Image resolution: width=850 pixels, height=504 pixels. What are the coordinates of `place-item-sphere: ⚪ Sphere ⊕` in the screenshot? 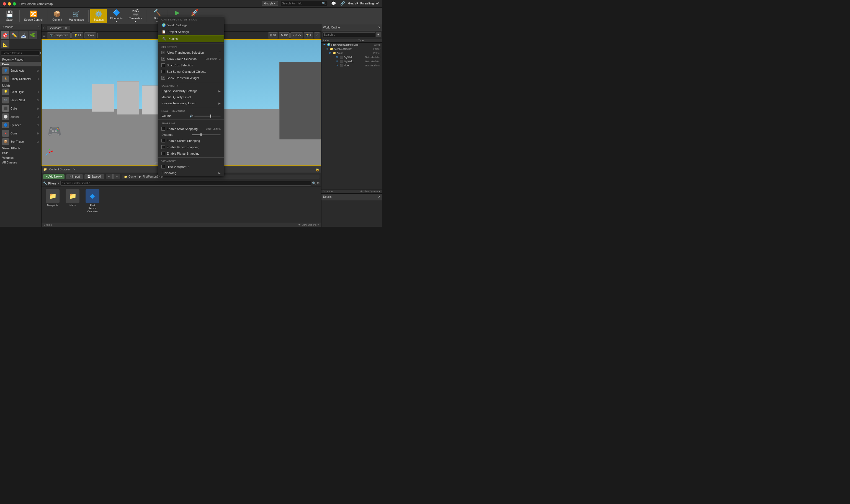 It's located at (20, 117).